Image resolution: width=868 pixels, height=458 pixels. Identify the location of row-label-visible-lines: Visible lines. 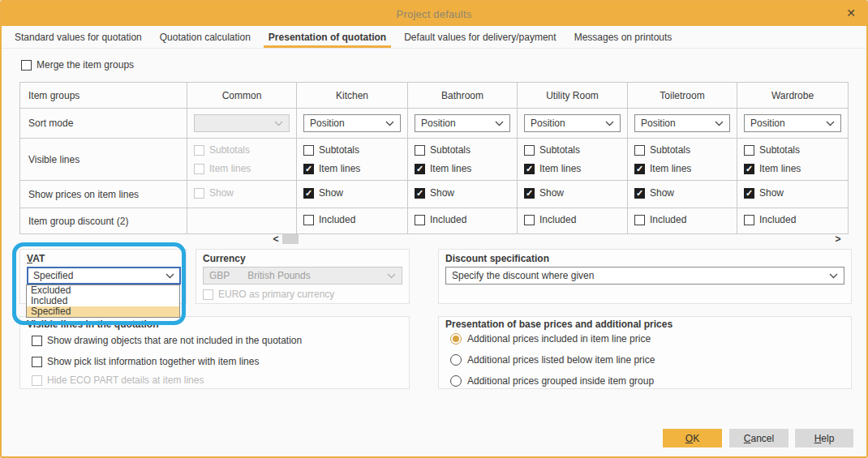
(104, 160).